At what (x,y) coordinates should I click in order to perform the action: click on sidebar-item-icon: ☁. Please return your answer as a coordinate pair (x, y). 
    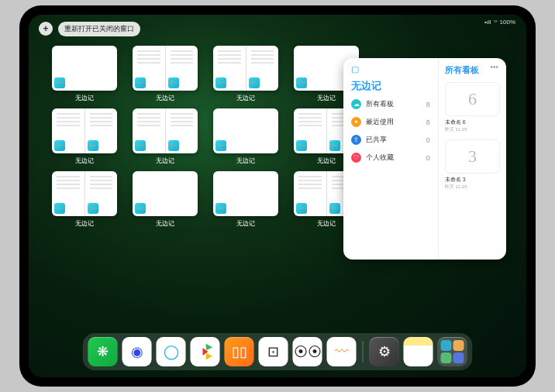
    Looking at the image, I should click on (357, 104).